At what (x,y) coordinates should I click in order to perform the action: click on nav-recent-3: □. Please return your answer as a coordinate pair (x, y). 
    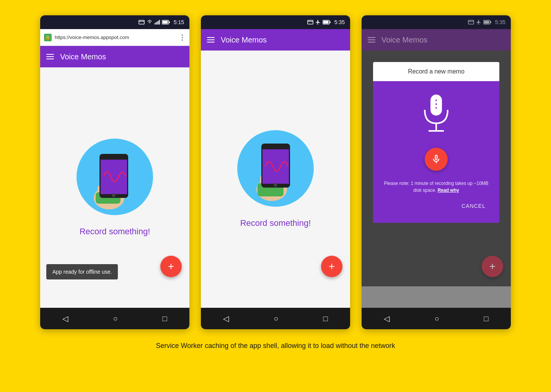
    Looking at the image, I should click on (486, 318).